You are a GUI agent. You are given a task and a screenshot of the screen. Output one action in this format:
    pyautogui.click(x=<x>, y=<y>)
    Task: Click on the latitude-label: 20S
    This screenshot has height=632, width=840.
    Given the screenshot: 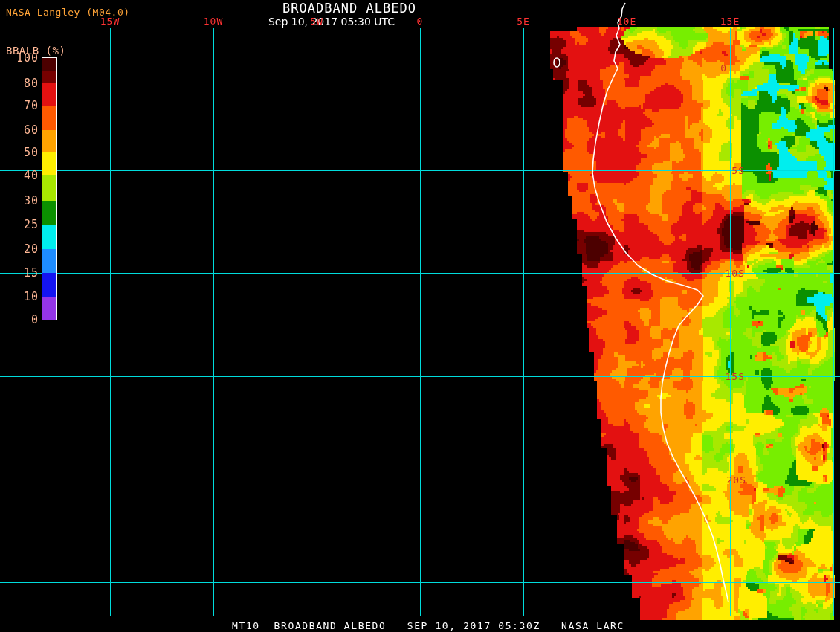 What is the action you would take?
    pyautogui.click(x=724, y=480)
    